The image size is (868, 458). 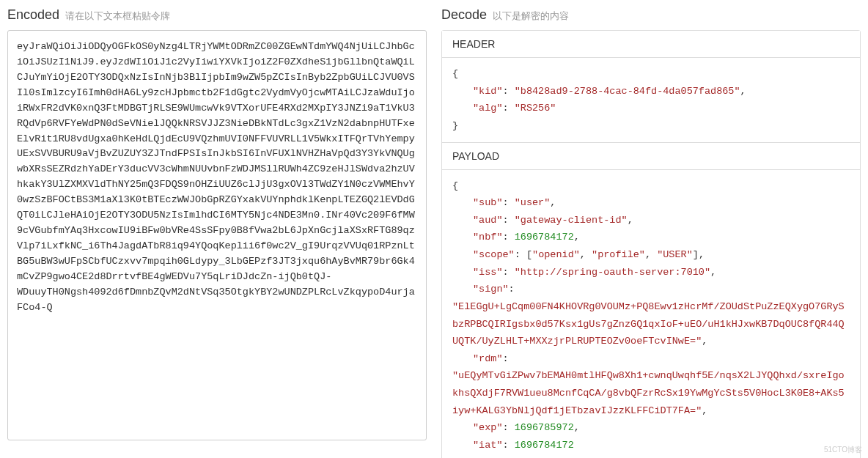 What do you see at coordinates (651, 100) in the screenshot?
I see `header-json-body: {"kid": "b8428ad9-2788-4cac-84fd-4da057f…` at bounding box center [651, 100].